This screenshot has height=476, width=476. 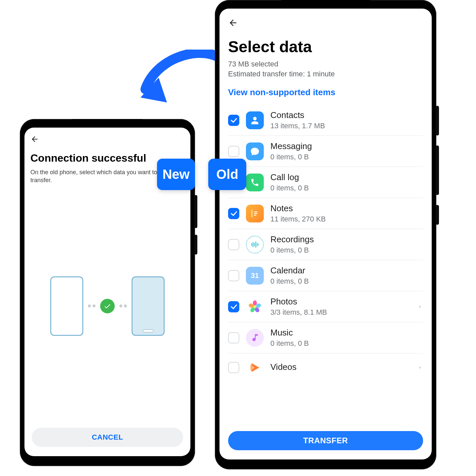 What do you see at coordinates (107, 437) in the screenshot?
I see `cancel-button: CANCEL` at bounding box center [107, 437].